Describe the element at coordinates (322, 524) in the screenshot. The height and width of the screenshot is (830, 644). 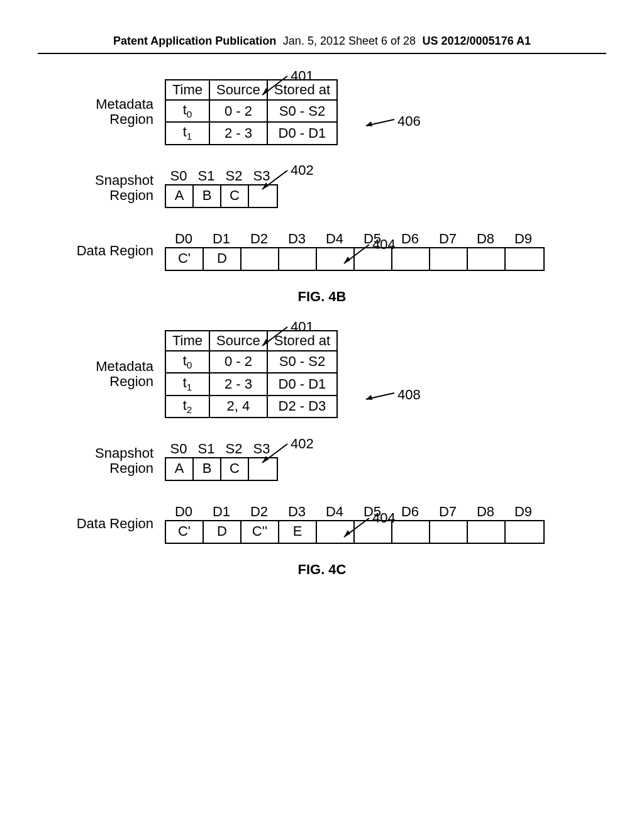
I see `data-region: Data Region D0D1 D2D3 D4D5 D6D7 D8D9 C'D…` at that location.